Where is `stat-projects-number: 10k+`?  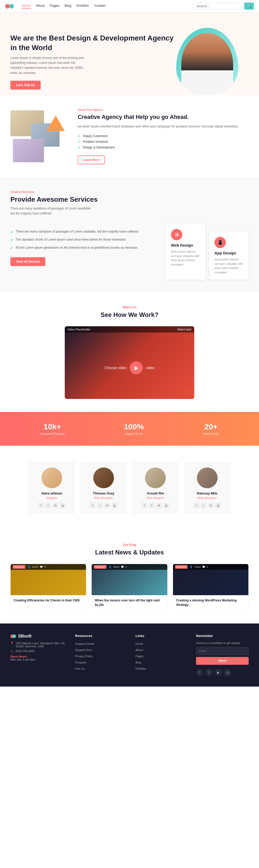 stat-projects-number: 10k+ is located at coordinates (52, 427).